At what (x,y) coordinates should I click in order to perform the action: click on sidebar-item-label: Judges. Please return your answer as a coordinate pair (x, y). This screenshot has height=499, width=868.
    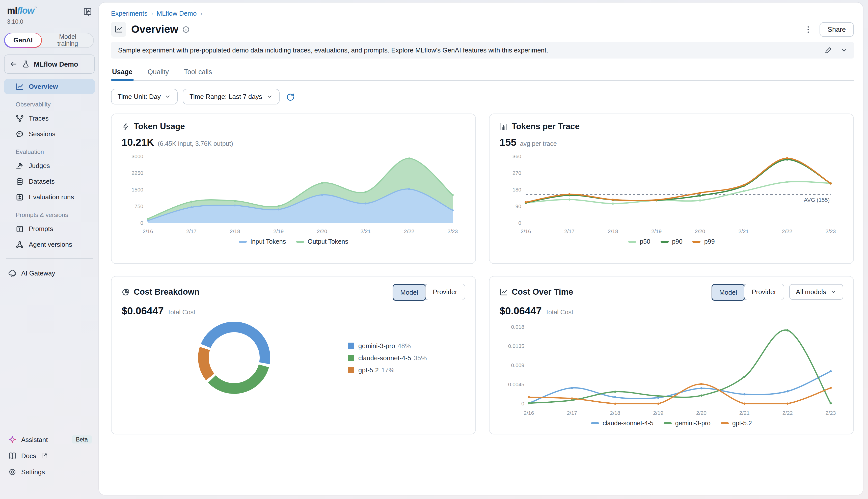
    Looking at the image, I should click on (39, 166).